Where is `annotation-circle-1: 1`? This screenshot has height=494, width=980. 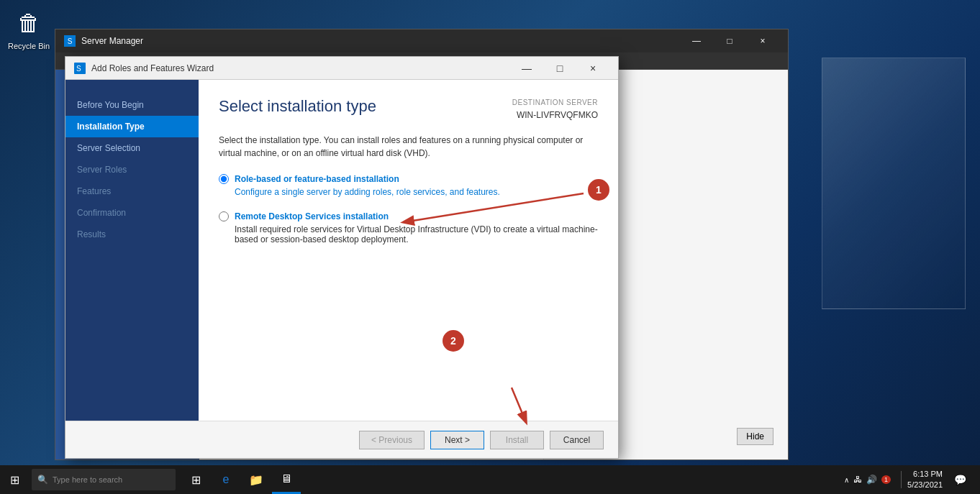
annotation-circle-1: 1 is located at coordinates (599, 190).